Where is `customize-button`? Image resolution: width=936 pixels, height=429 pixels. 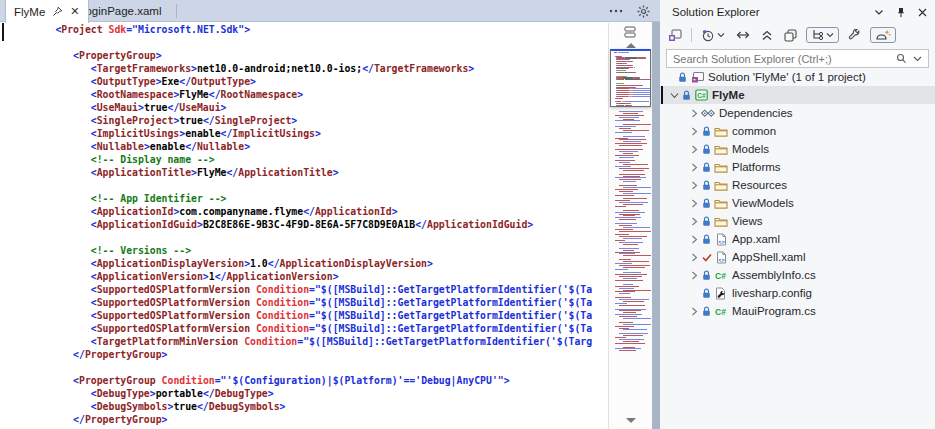
customize-button is located at coordinates (854, 36).